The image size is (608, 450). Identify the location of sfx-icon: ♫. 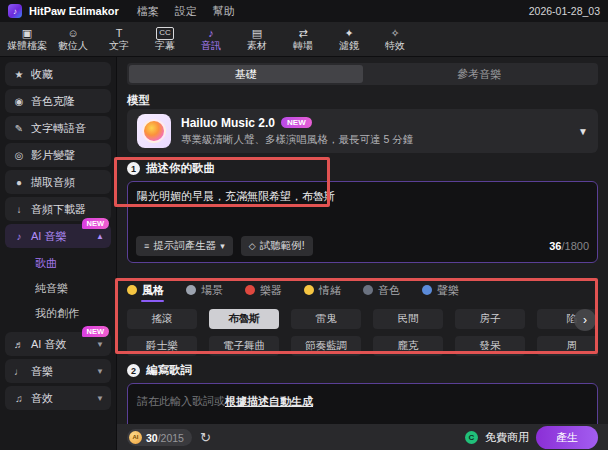
(19, 398).